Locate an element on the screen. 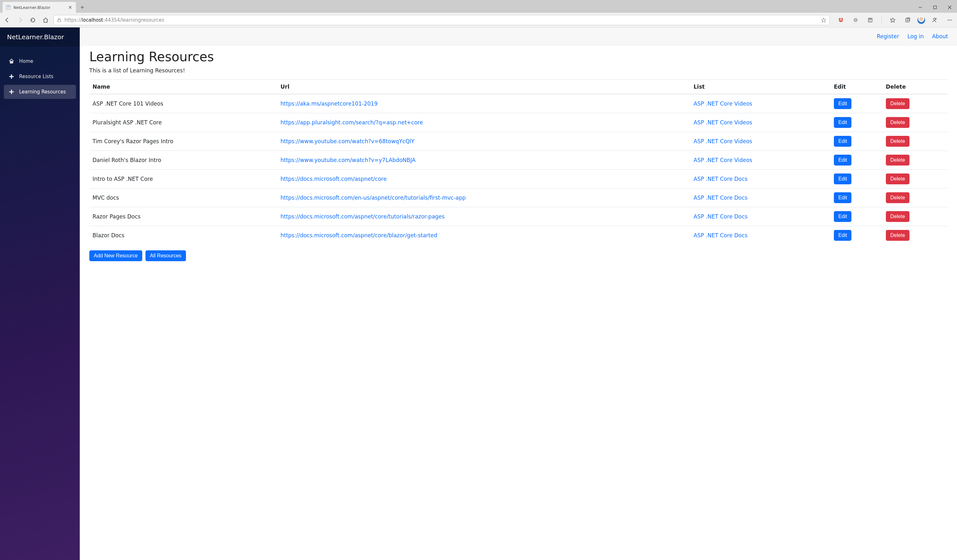 The image size is (957, 560). resource-url-link: https://docs.microsoft.com/aspnet/core/b… is located at coordinates (359, 235).